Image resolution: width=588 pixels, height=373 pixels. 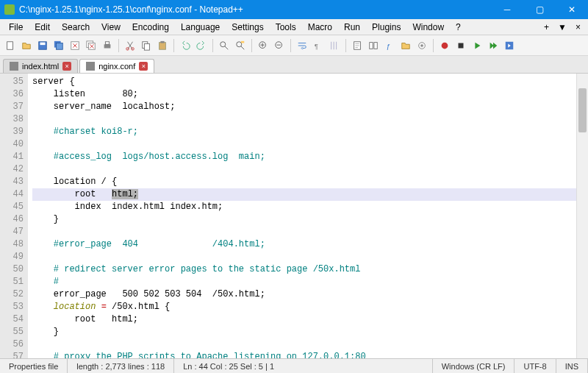 I want to click on cut-icon, so click(x=130, y=46).